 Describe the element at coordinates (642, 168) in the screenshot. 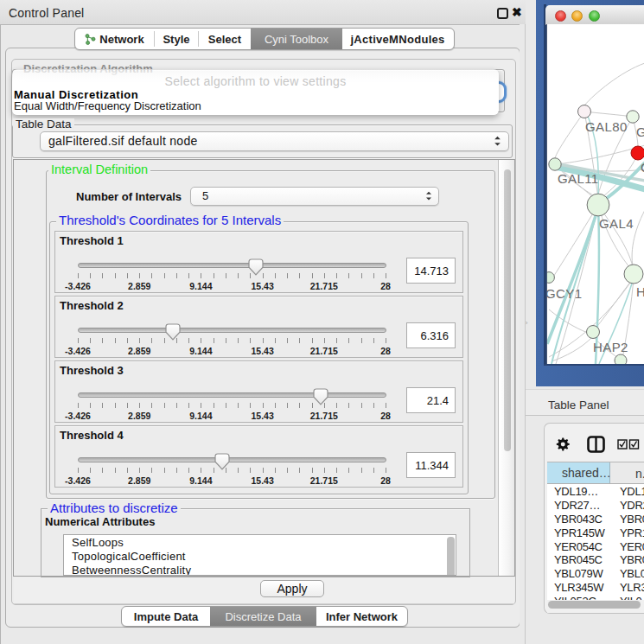

I see `svg-text: C` at that location.